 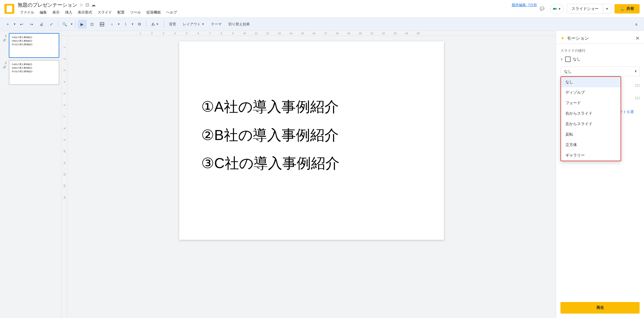 What do you see at coordinates (600, 172) in the screenshot?
I see `panel-body: スライドの移行 ∨ なし なし ディゾルブ フェード 右からスライド 左からスラ…` at bounding box center [600, 172].